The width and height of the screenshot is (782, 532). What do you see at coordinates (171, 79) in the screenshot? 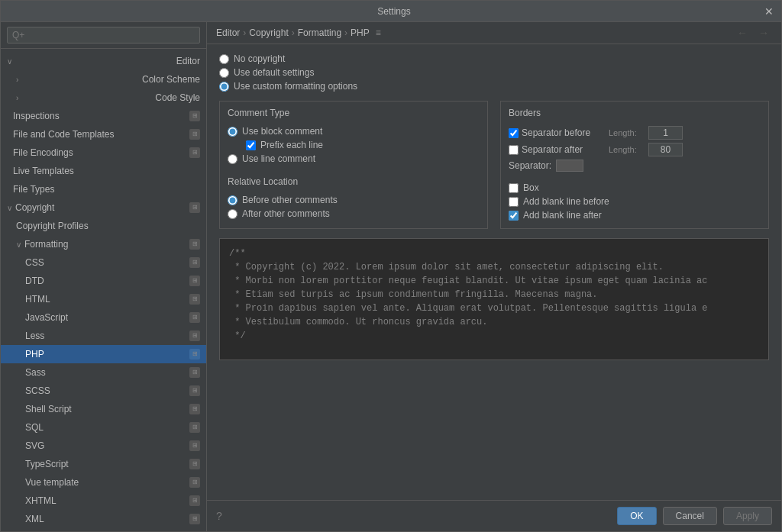
I see `sidebar-item-label: Color Scheme` at bounding box center [171, 79].